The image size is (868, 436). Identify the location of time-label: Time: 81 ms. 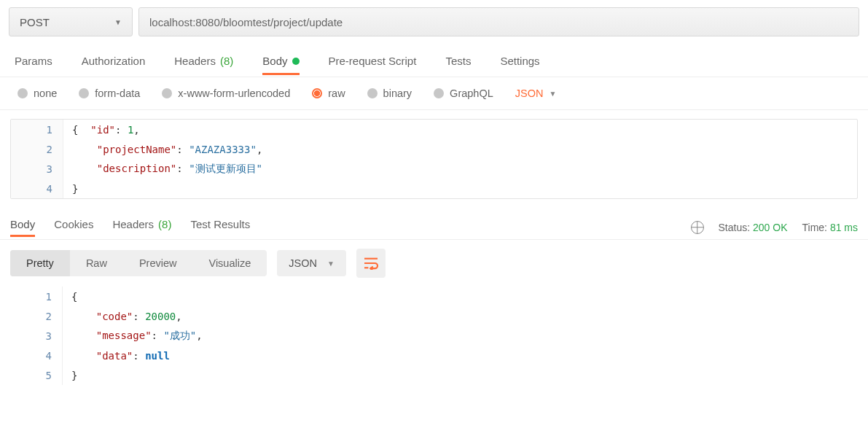
(831, 227).